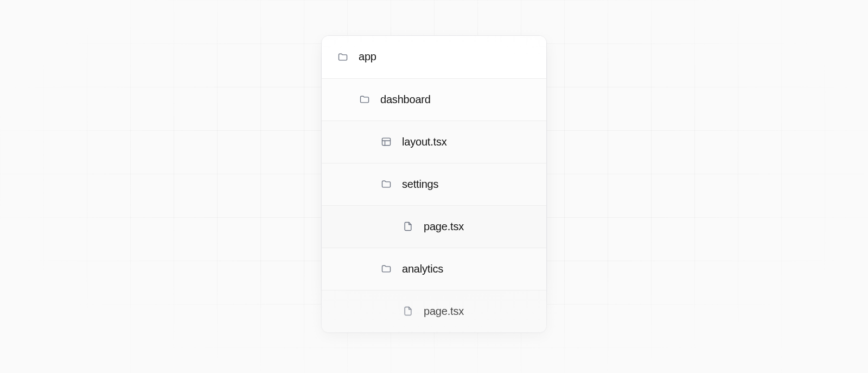 The image size is (868, 373). I want to click on tree-label: analytics, so click(423, 269).